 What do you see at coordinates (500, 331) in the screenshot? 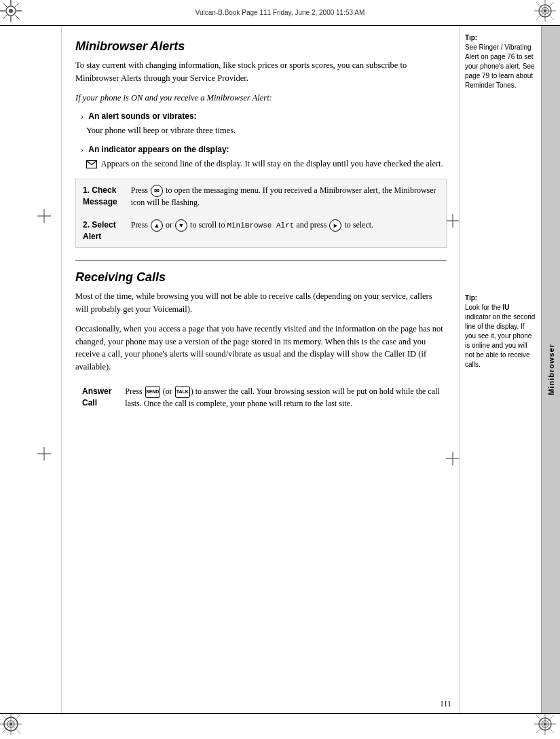
I see `tip-section-2: Tip: Look for the IU indicator on the se…` at bounding box center [500, 331].